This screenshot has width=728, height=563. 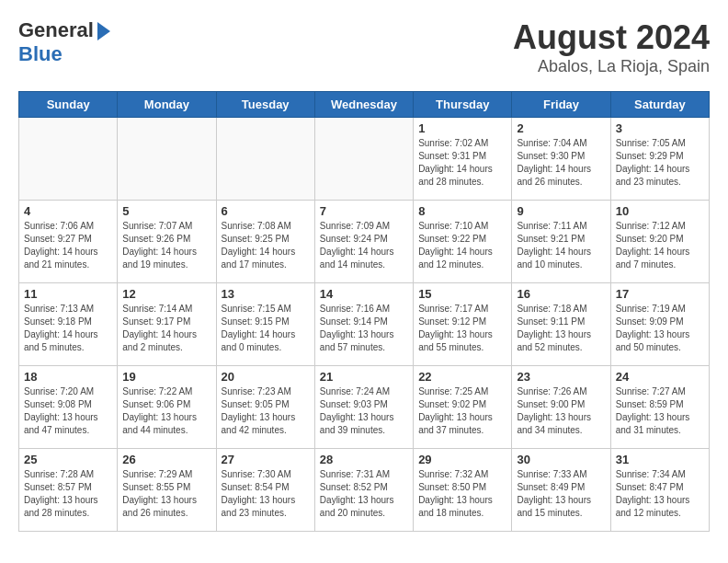 What do you see at coordinates (68, 377) in the screenshot?
I see `day-number: 18` at bounding box center [68, 377].